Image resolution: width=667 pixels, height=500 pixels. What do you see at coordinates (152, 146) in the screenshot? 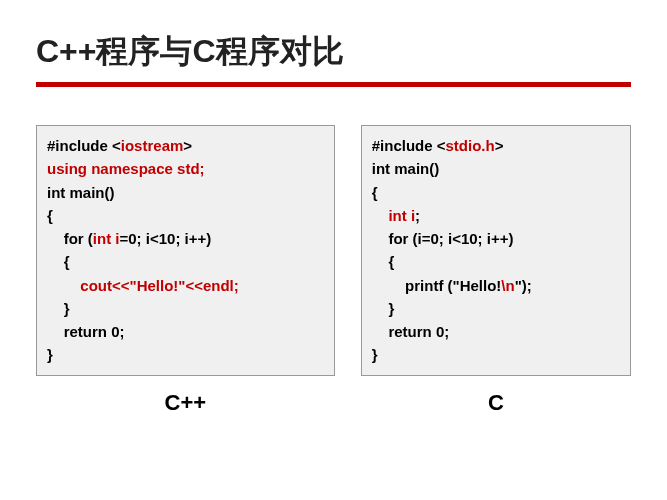
I see `code-token: iostream` at bounding box center [152, 146].